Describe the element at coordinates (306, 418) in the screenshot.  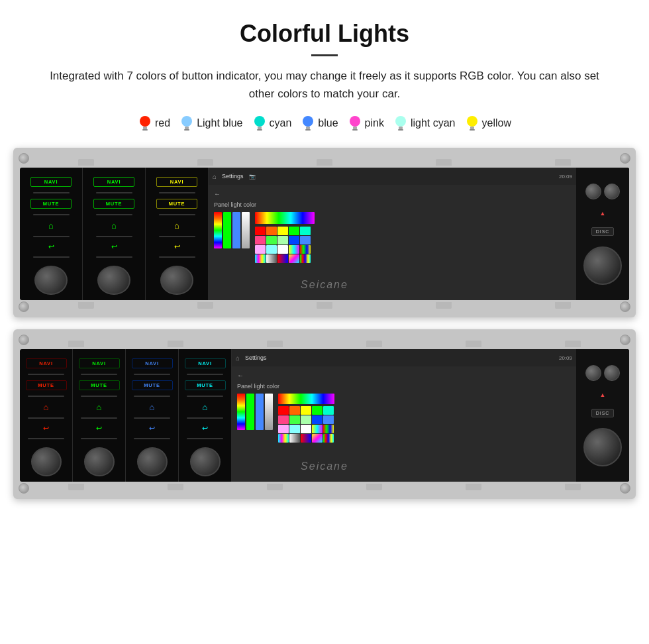
I see `color-grid-section-bot` at that location.